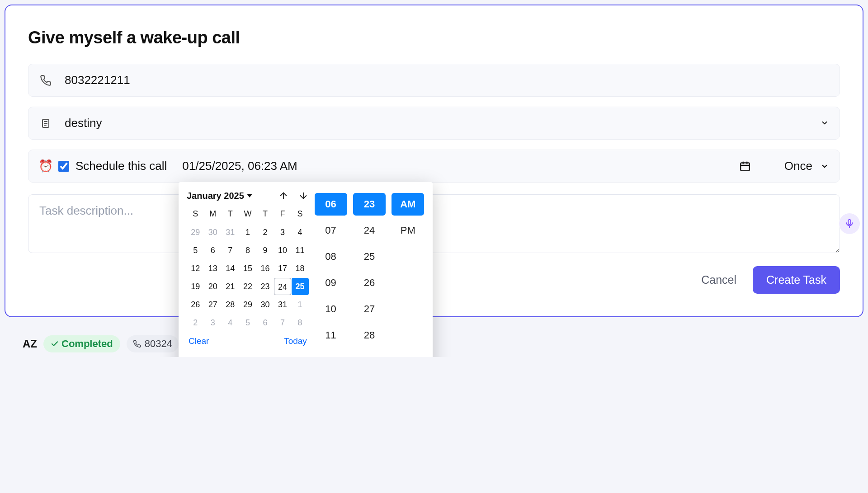  What do you see at coordinates (408, 230) in the screenshot?
I see `meridiem-option: PM` at bounding box center [408, 230].